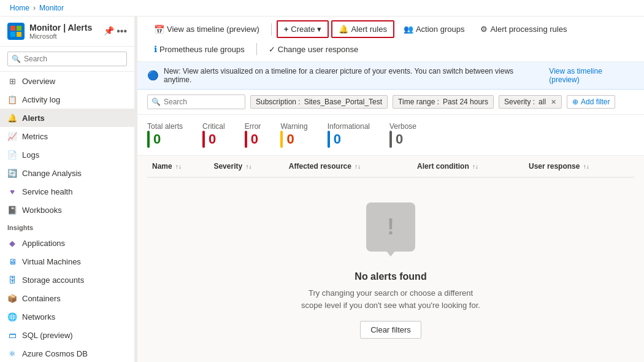 The width and height of the screenshot is (644, 362). I want to click on sidebar-item-label-workbooks: Workbooks, so click(42, 210).